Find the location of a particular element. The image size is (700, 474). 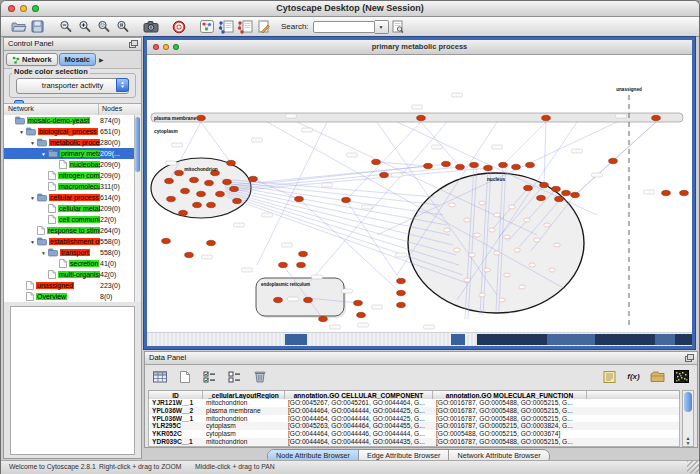

import-attribute-file-button is located at coordinates (658, 376).